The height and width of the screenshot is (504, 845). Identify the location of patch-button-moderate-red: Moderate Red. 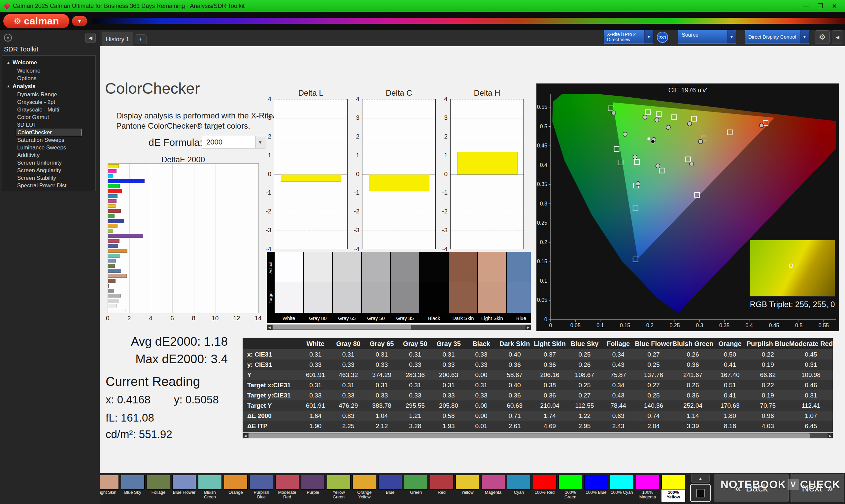
(287, 488).